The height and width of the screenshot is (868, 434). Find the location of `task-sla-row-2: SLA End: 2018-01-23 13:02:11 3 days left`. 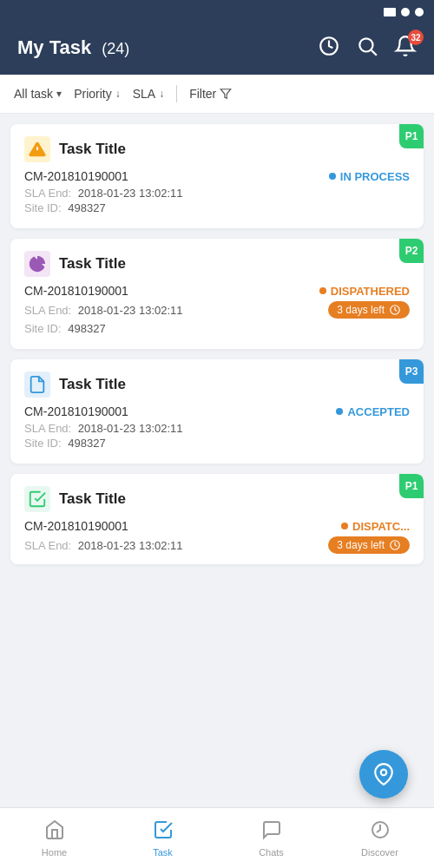

task-sla-row-2: SLA End: 2018-01-23 13:02:11 3 days left is located at coordinates (217, 310).